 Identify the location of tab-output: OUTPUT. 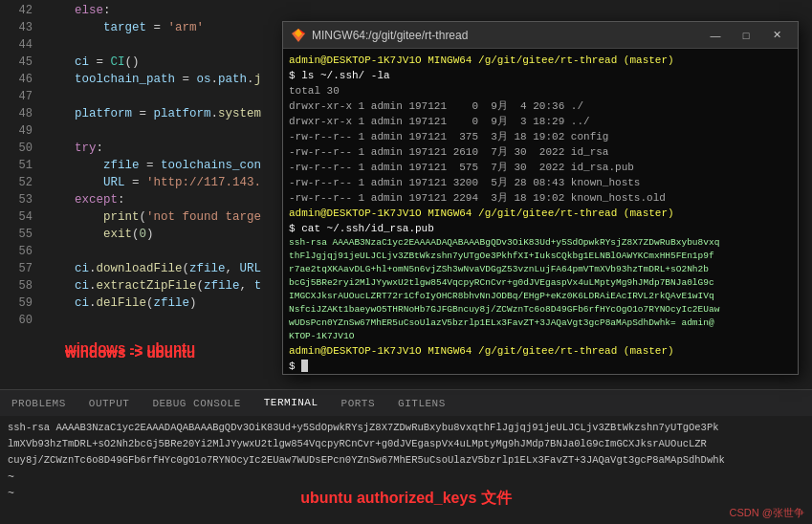
(109, 404).